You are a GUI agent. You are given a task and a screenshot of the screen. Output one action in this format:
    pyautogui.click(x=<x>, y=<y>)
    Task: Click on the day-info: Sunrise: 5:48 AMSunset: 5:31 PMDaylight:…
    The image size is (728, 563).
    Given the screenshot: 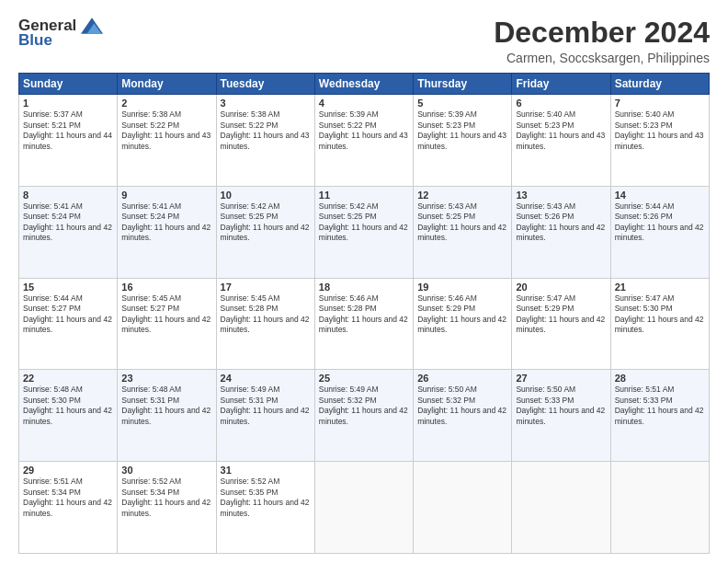 What is the action you would take?
    pyautogui.click(x=165, y=405)
    